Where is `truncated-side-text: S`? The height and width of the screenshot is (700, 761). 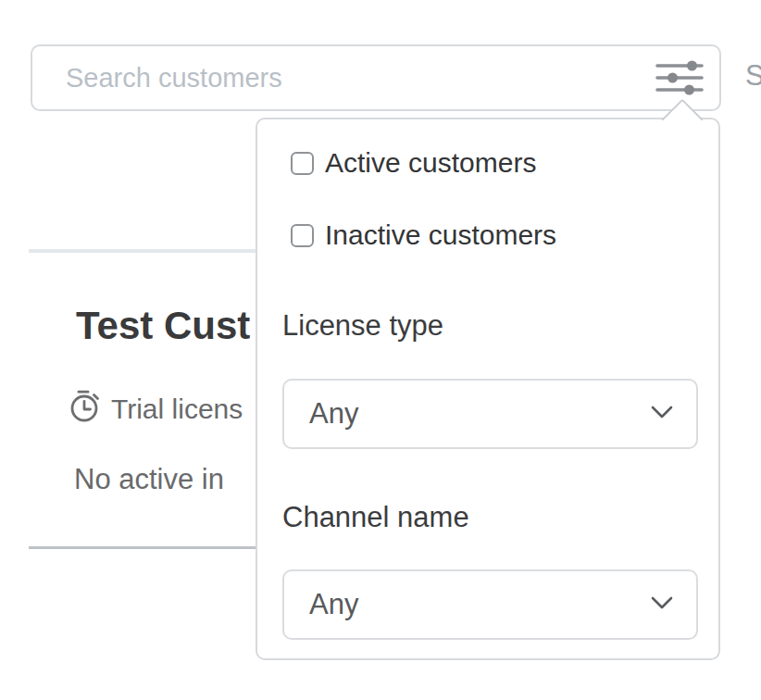 truncated-side-text: S is located at coordinates (754, 76).